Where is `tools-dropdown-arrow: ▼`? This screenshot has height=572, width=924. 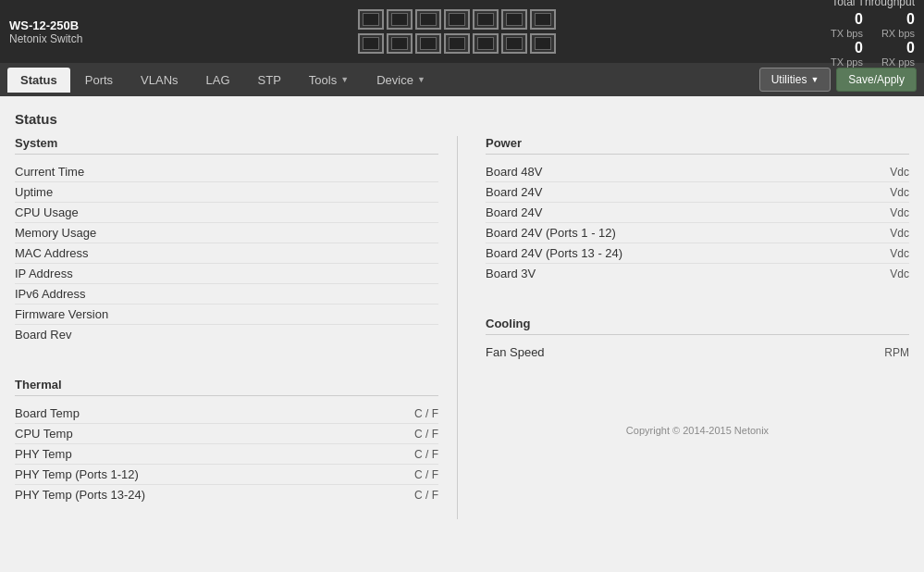
tools-dropdown-arrow: ▼ is located at coordinates (344, 80).